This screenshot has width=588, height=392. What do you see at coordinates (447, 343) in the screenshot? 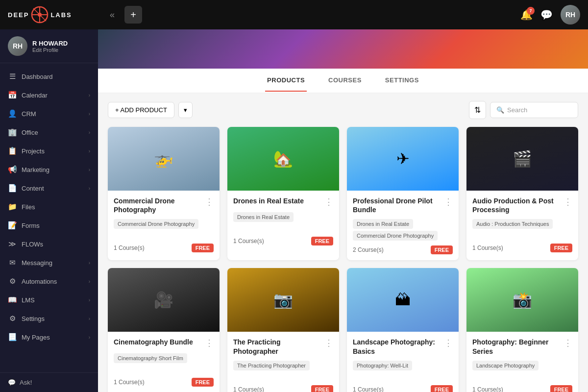
I see `product-menu-button-landscape-photography: ⋮` at bounding box center [447, 343].